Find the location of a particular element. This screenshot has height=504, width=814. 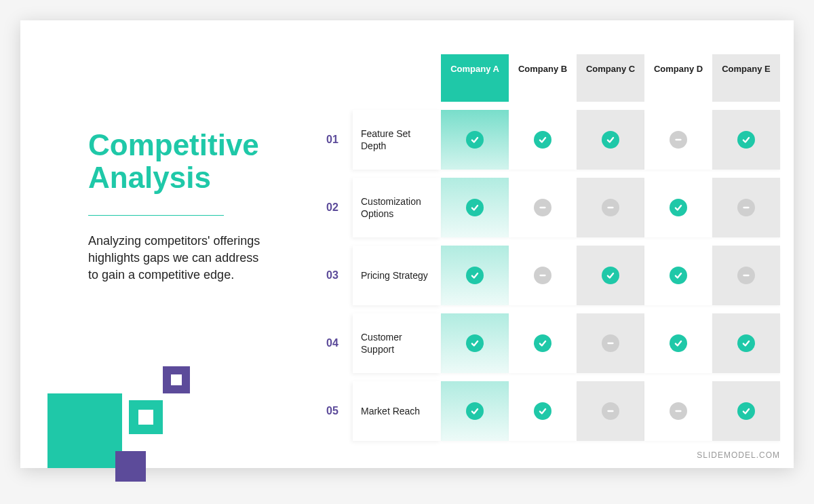

row-number: 04 is located at coordinates (332, 343).